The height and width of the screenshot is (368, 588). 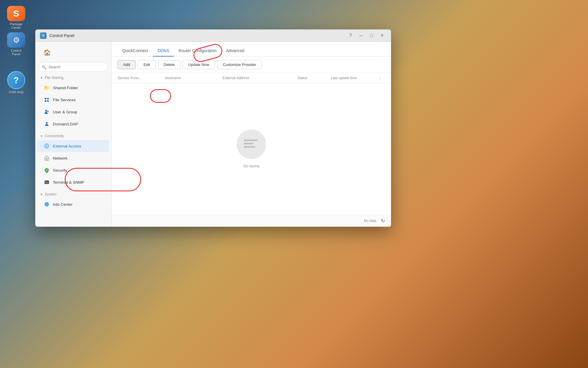 I want to click on tab-advanced: Advanced, so click(x=235, y=51).